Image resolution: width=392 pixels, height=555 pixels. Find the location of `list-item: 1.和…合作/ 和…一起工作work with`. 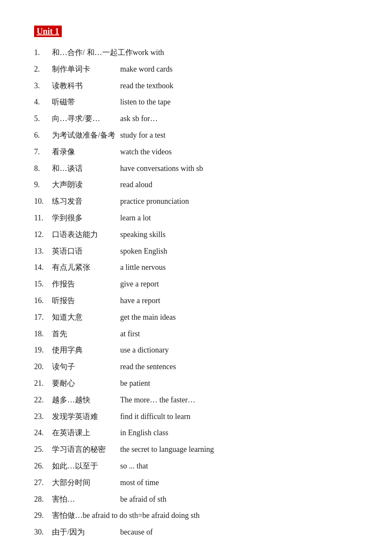

list-item: 1.和…合作/ 和…一起工作work with is located at coordinates (196, 53).